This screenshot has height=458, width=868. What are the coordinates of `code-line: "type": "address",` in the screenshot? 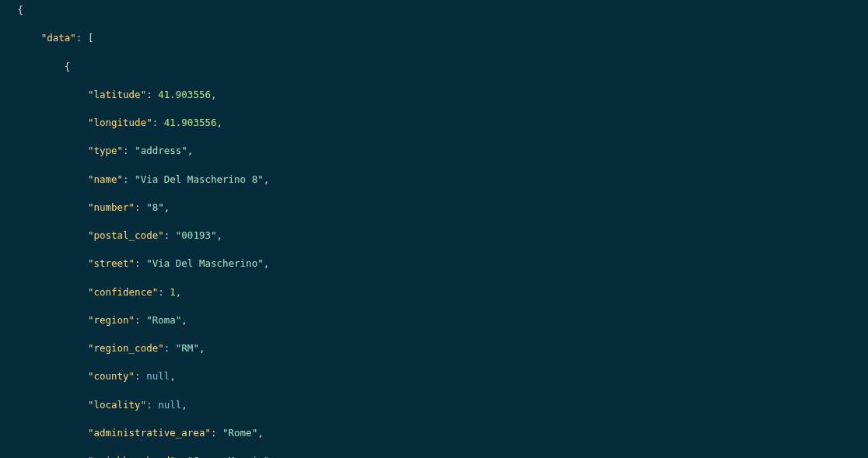 It's located at (434, 151).